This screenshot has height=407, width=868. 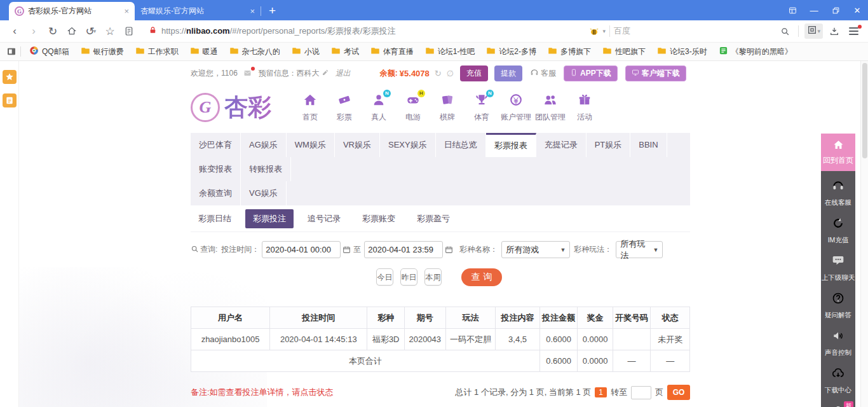 What do you see at coordinates (345, 52) in the screenshot?
I see `bookmark-item: 考试` at bounding box center [345, 52].